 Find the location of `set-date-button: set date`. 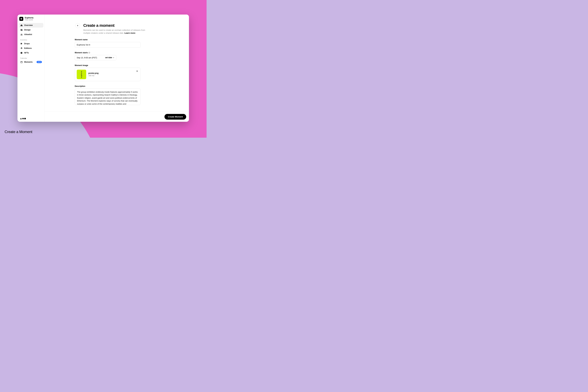

set-date-button: set date is located at coordinates (110, 58).